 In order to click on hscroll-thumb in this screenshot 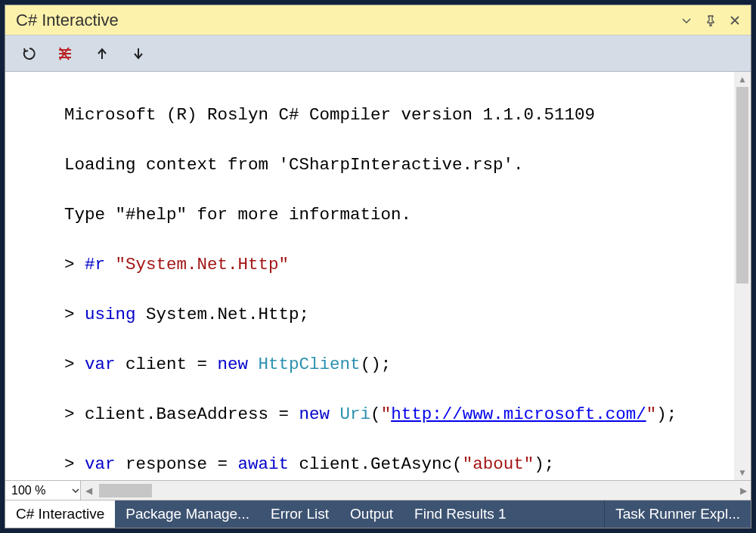, I will do `click(125, 491)`.